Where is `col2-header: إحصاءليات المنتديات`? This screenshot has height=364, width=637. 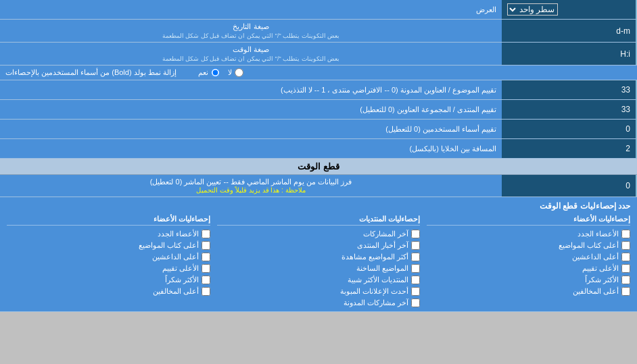
col2-header: إحصاءليات المنتديات is located at coordinates (319, 220).